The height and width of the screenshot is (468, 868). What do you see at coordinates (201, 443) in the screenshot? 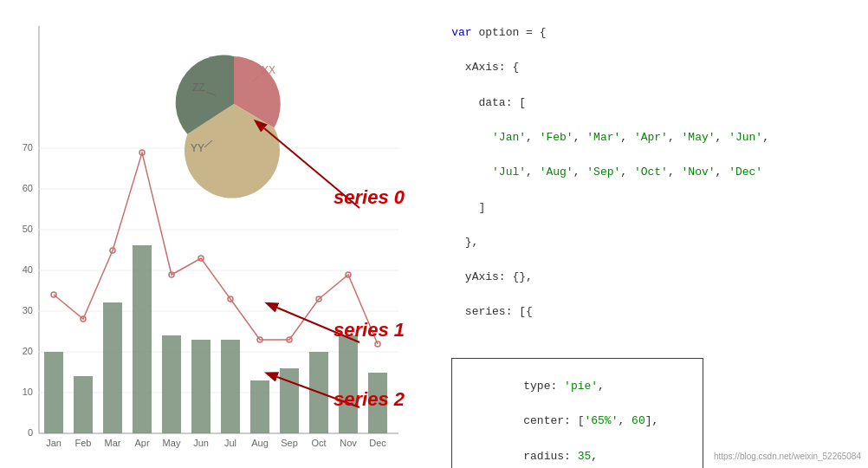
I see `svg-text: Jun` at bounding box center [201, 443].